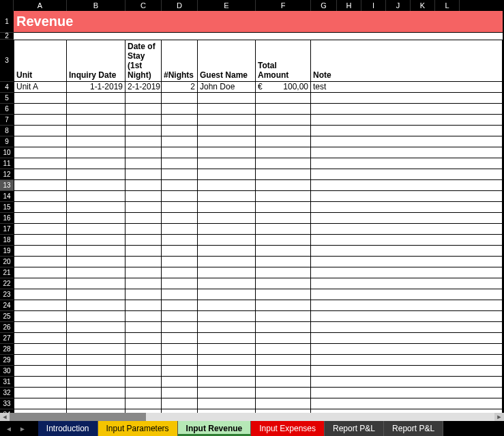 This screenshot has height=436, width=504. Describe the element at coordinates (288, 428) in the screenshot. I see `tab-input-expenses: Input Expenses` at that location.